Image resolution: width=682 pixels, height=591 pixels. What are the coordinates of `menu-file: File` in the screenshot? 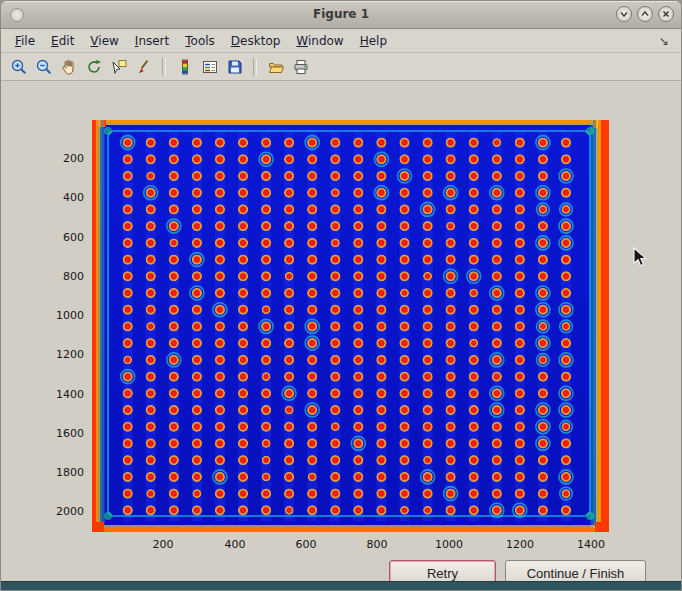 It's located at (25, 41).